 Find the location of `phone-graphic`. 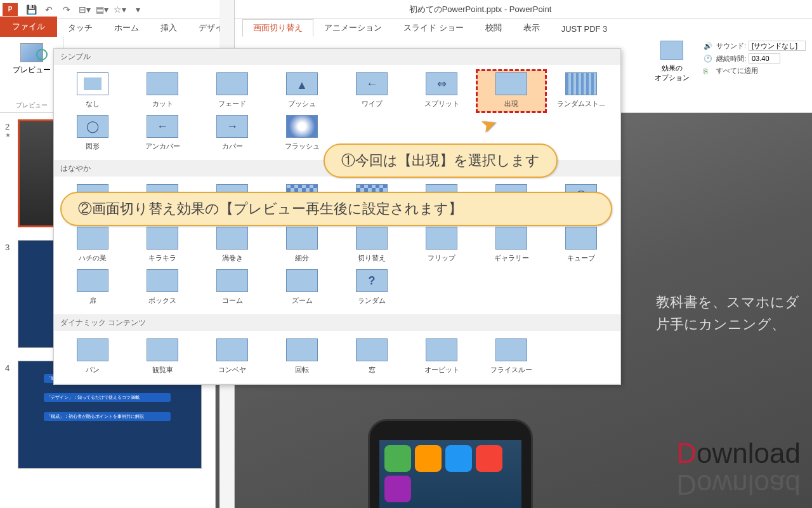

phone-graphic is located at coordinates (450, 464).